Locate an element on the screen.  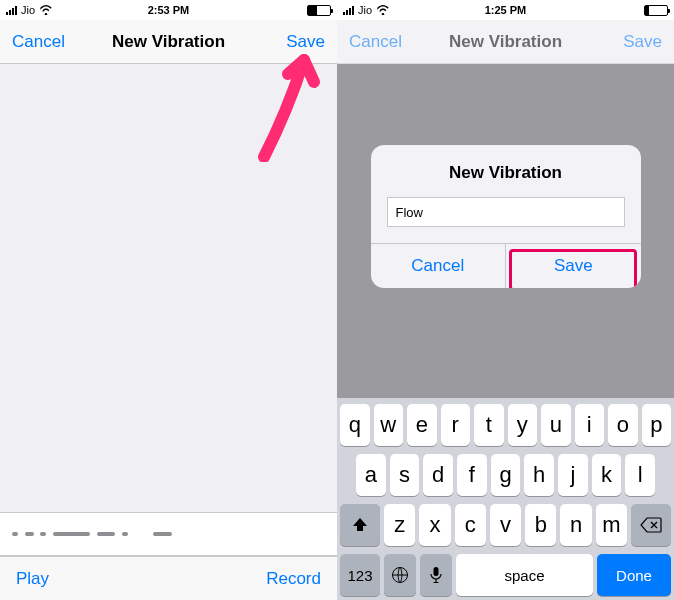
key-h: h is located at coordinates (539, 475).